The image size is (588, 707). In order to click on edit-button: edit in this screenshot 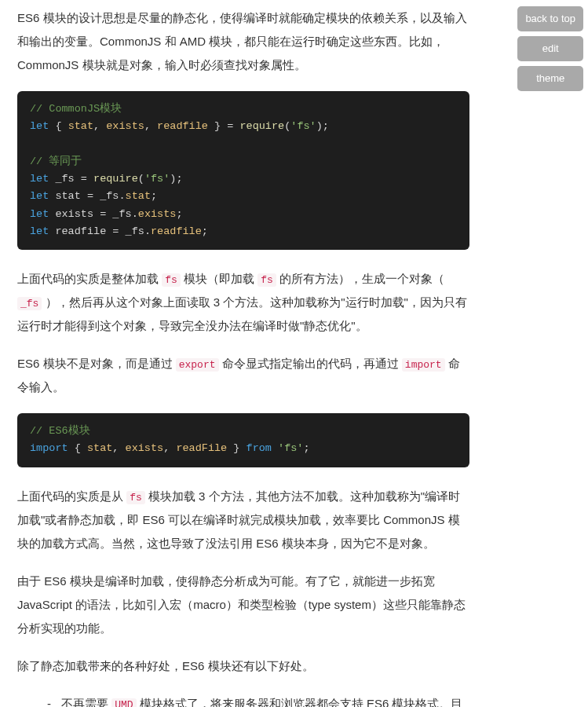, I will do `click(550, 49)`.